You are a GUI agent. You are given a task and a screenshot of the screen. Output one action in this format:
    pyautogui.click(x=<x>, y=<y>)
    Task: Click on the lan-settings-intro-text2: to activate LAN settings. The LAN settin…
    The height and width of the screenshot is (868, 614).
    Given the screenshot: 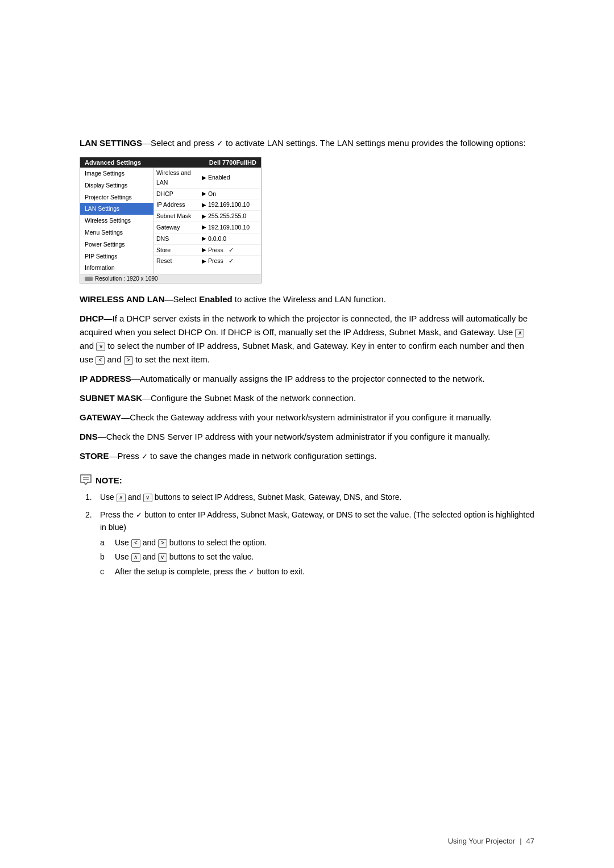 What is the action you would take?
    pyautogui.click(x=375, y=143)
    